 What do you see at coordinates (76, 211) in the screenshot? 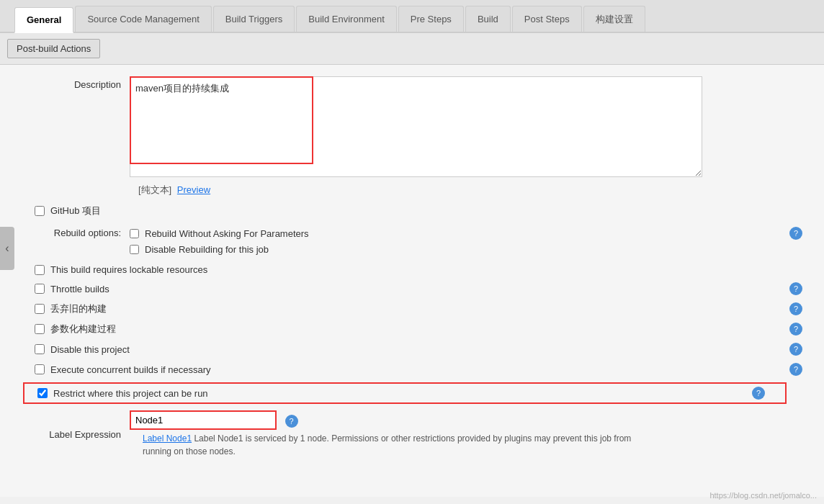
I see `github-project-label: GitHub 项目` at bounding box center [76, 211].